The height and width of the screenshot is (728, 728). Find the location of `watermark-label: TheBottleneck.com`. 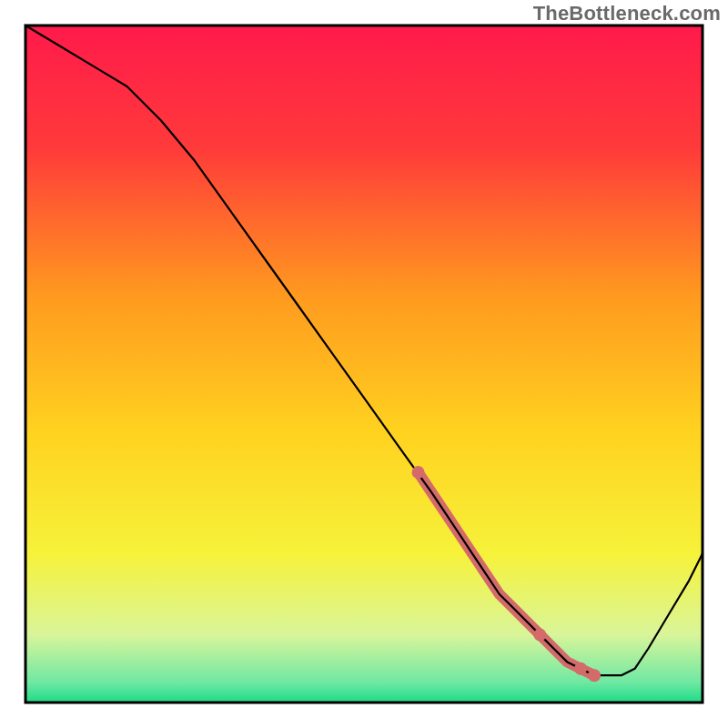

watermark-label: TheBottleneck.com is located at coordinates (627, 14).